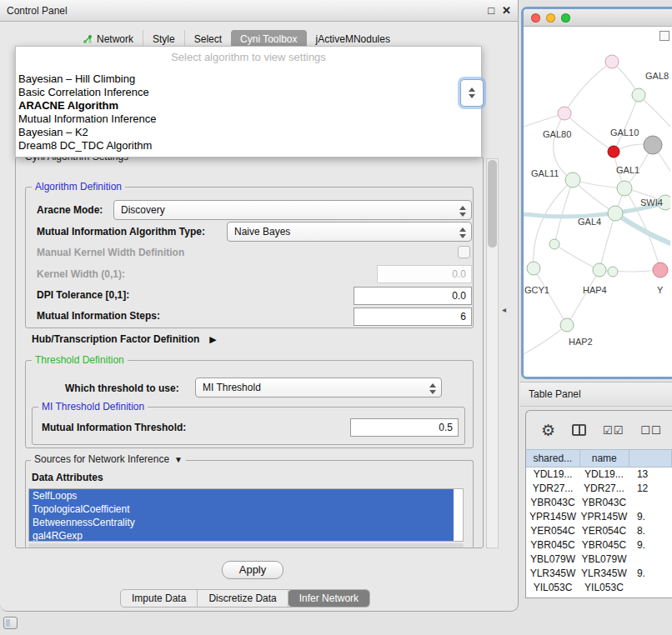 The height and width of the screenshot is (635, 672). What do you see at coordinates (599, 532) in the screenshot?
I see `table-row: YER054C YER054C 8.` at bounding box center [599, 532].